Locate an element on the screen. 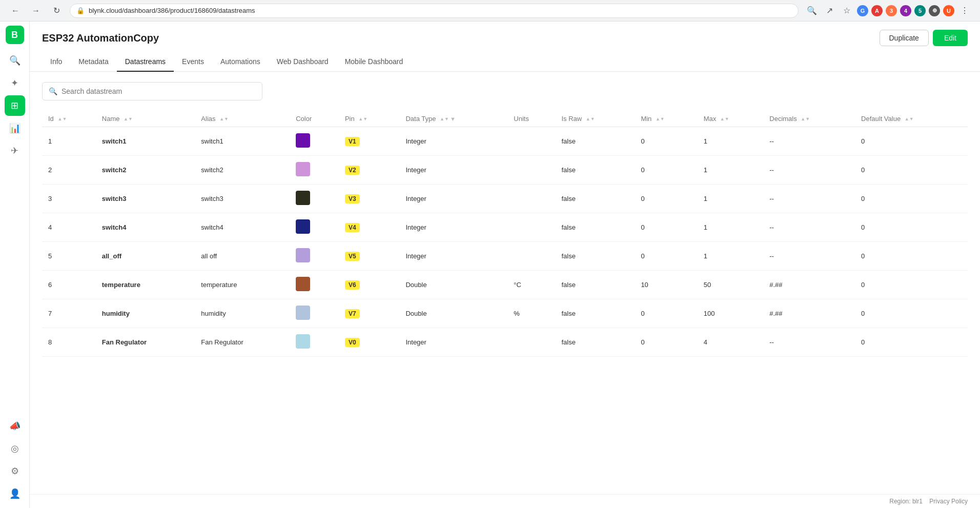 Image resolution: width=980 pixels, height=508 pixels. forward-button: → is located at coordinates (36, 11).